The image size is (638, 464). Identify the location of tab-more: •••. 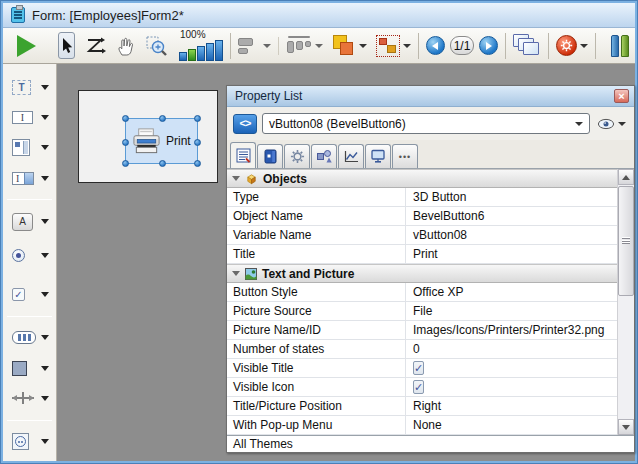
(405, 156).